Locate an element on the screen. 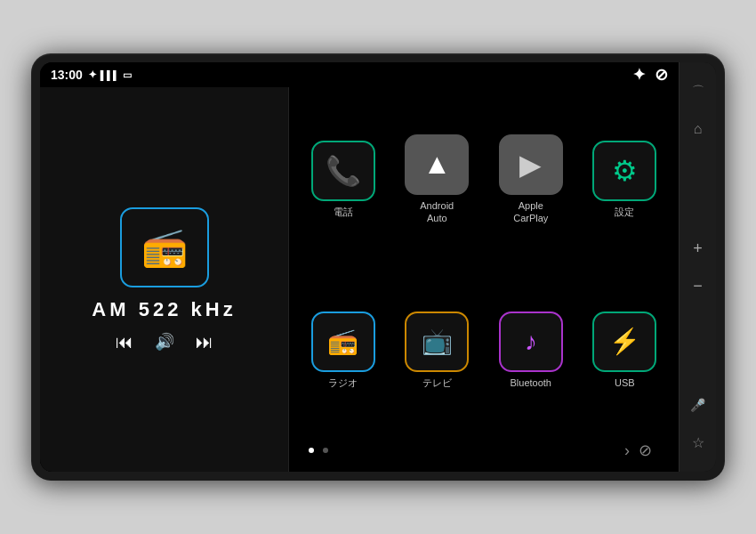 The width and height of the screenshot is (756, 534). android-icon-box: ▲ is located at coordinates (437, 165).